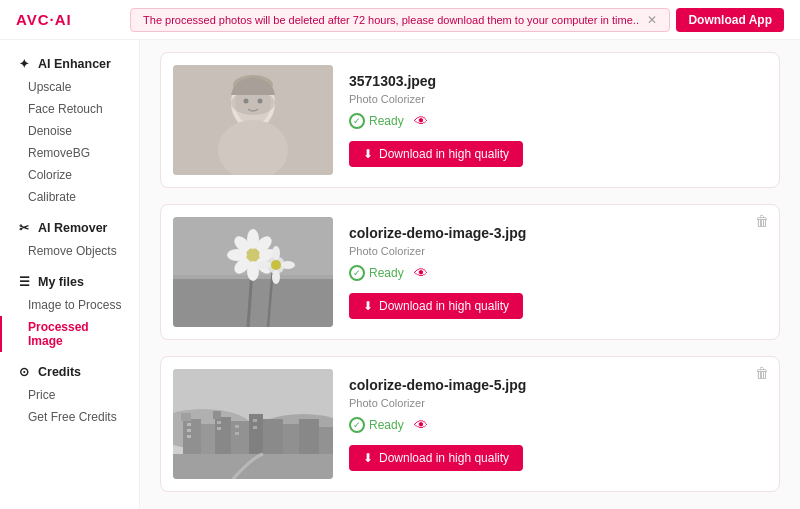 The image size is (800, 509). Describe the element at coordinates (436, 306) in the screenshot. I see `download-button-1: ⬇ Download in high quality` at that location.